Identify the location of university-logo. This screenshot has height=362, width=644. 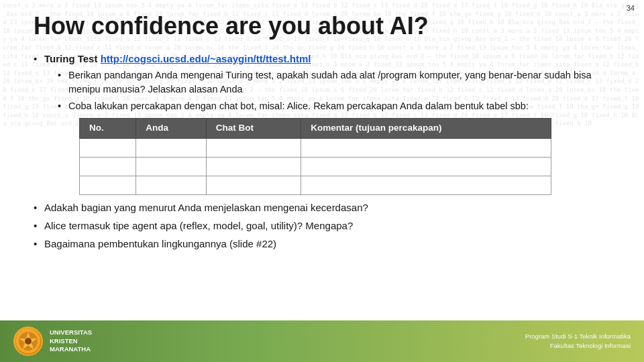
(28, 341).